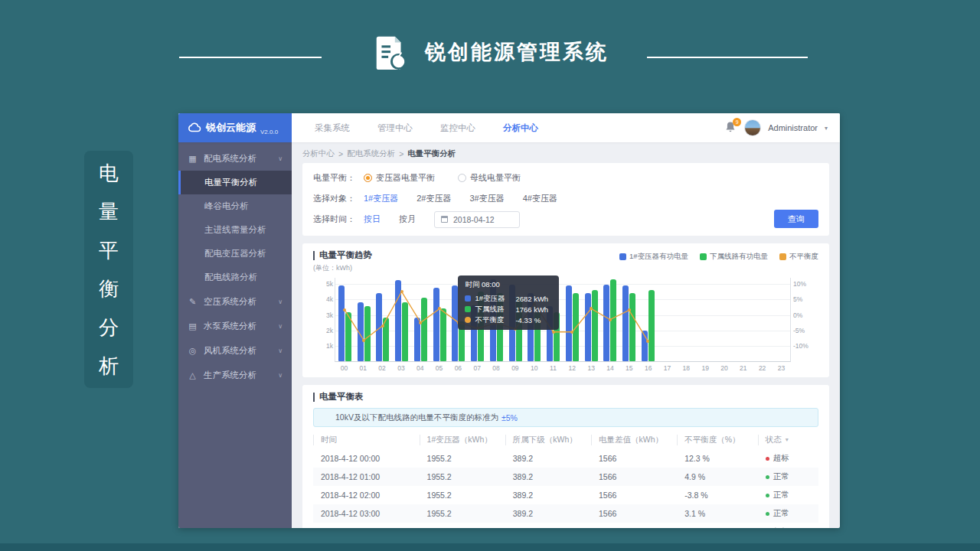  What do you see at coordinates (717, 477) in the screenshot?
I see `cell-pct: 4.9 %` at bounding box center [717, 477].